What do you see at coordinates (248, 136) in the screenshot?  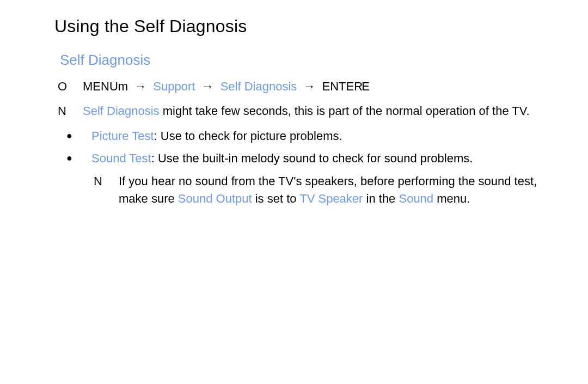 I see `picture-test-desc: : Use to check for picture problems.` at bounding box center [248, 136].